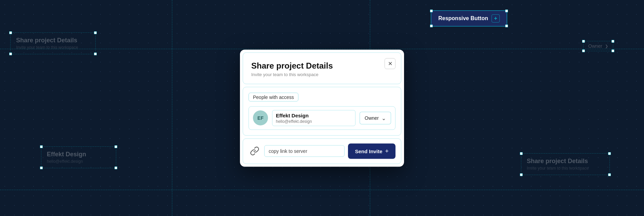  What do you see at coordinates (304, 151) in the screenshot?
I see `copy-link-text: copy link to server` at bounding box center [304, 151].